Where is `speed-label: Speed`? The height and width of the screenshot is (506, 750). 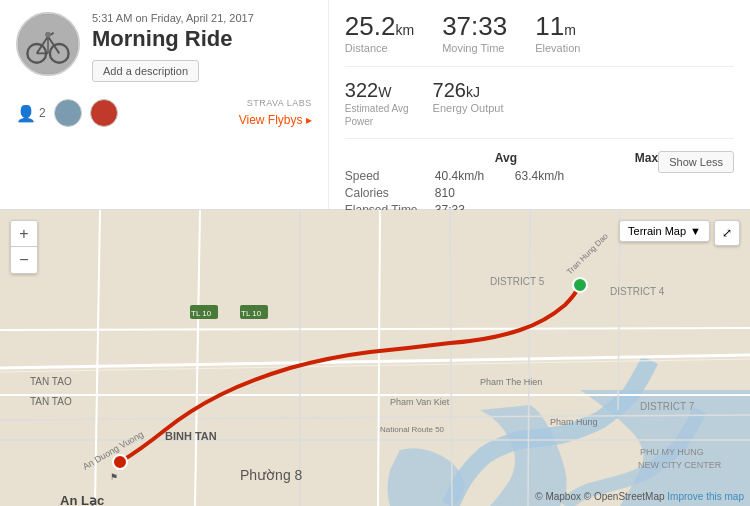 speed-label: Speed is located at coordinates (390, 176).